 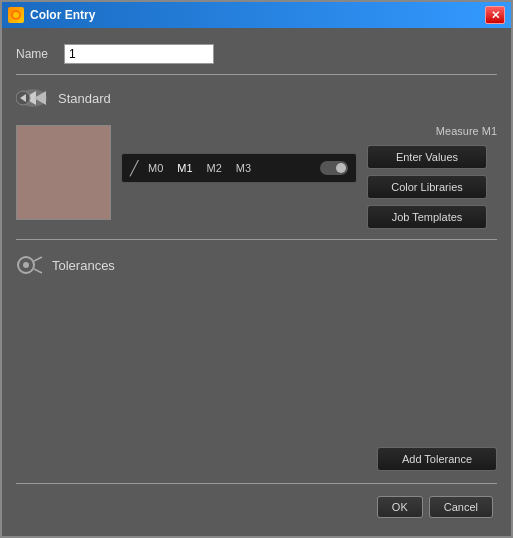 What do you see at coordinates (495, 15) in the screenshot?
I see `close-button: ✕` at bounding box center [495, 15].